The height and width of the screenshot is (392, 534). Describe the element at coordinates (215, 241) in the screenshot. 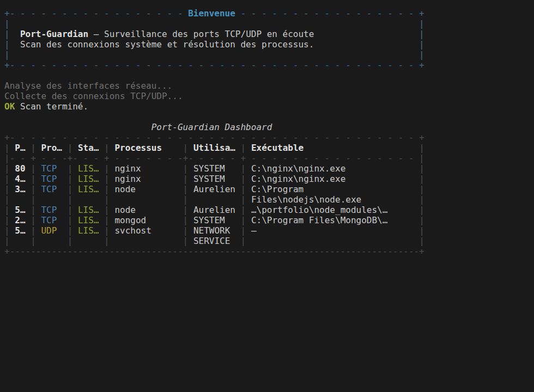

I see `table-row-6-continuation: | | | | | SERVICE | |` at that location.